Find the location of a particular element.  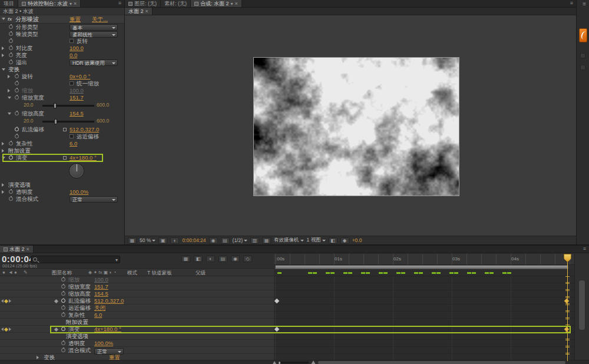

hide-shy-layers-icon: ◐ is located at coordinates (211, 259).